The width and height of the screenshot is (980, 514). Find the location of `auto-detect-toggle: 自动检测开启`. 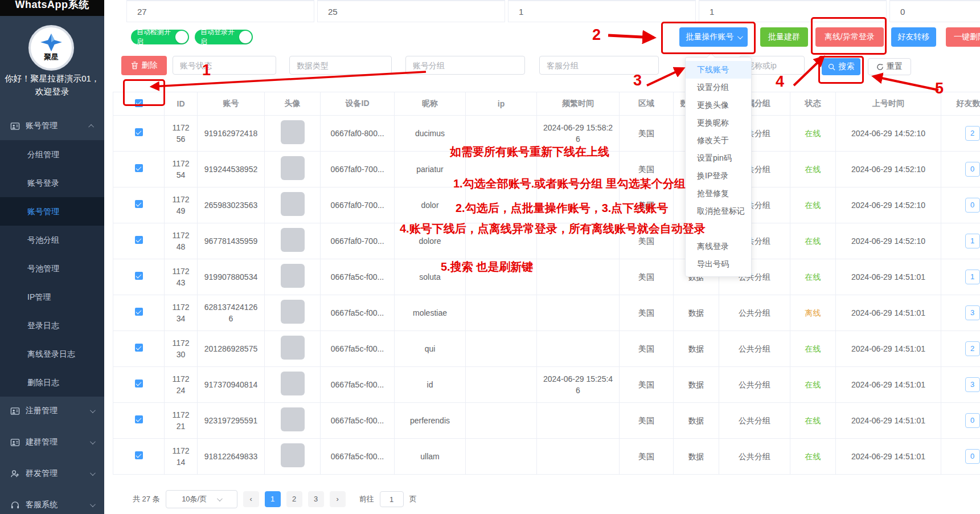

auto-detect-toggle: 自动检测开启 is located at coordinates (160, 37).